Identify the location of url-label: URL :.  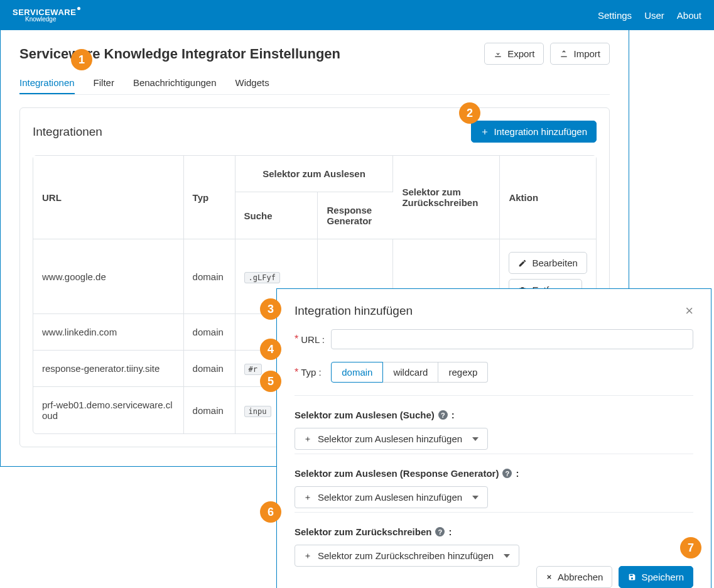
(316, 339).